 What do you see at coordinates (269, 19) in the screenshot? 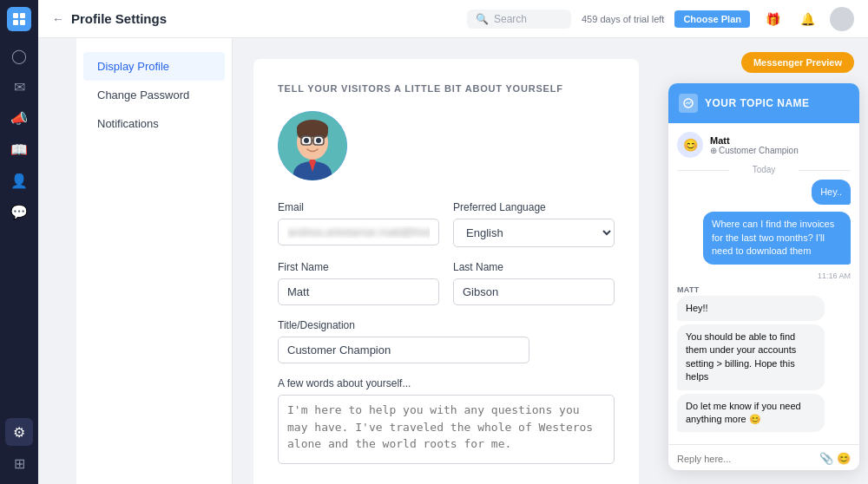
I see `page-title: Profile Settings` at bounding box center [269, 19].